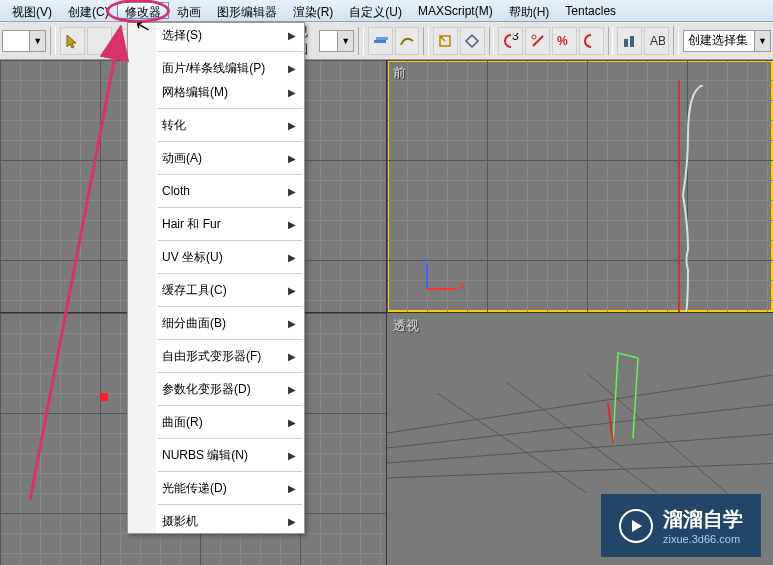 This screenshot has width=773, height=565. What do you see at coordinates (406, 326) in the screenshot?
I see `viewport-label-perspective: 透视` at bounding box center [406, 326].